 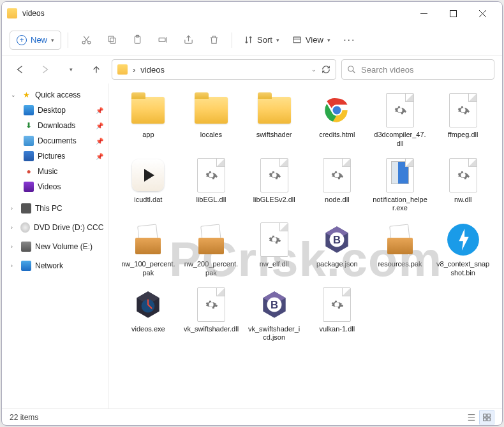 I want to click on file-item: resources.pak, so click(x=401, y=250).